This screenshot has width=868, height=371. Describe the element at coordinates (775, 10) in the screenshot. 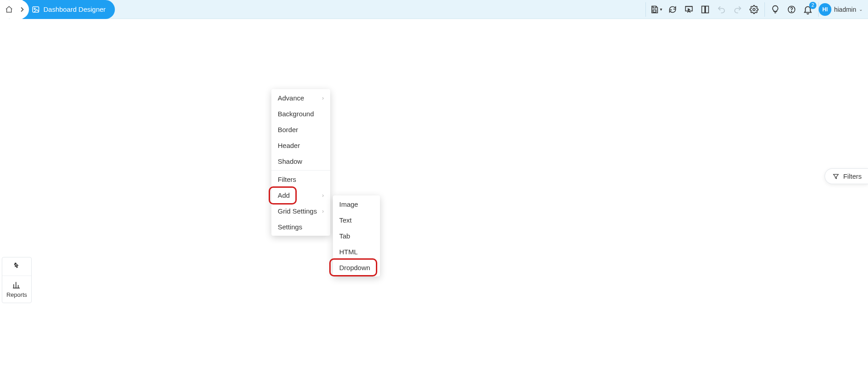

I see `hint-button` at that location.